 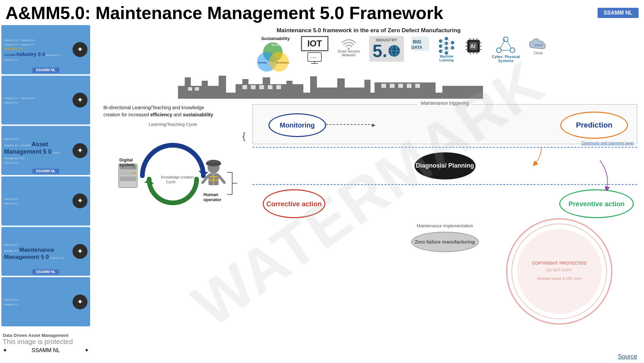 I want to click on zero-failure-row: Zero failure manufacturing, so click(x=445, y=242).